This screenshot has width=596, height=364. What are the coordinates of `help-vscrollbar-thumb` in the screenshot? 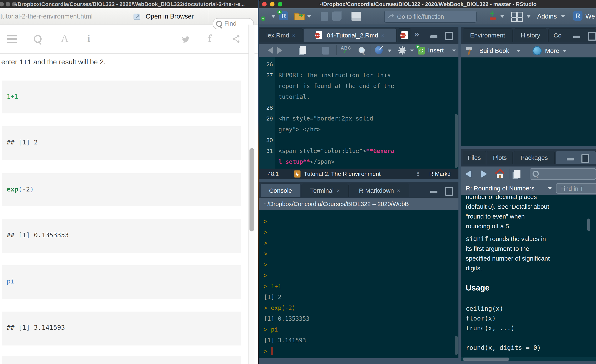 It's located at (589, 225).